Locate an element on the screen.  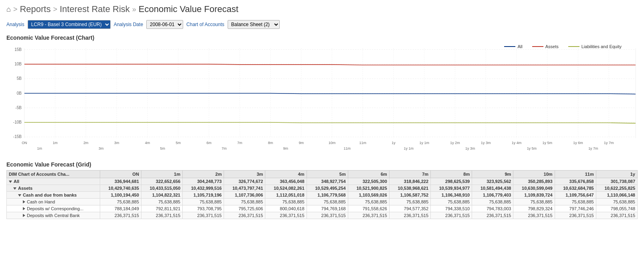
legend-assets-label: Assets is located at coordinates (552, 47).